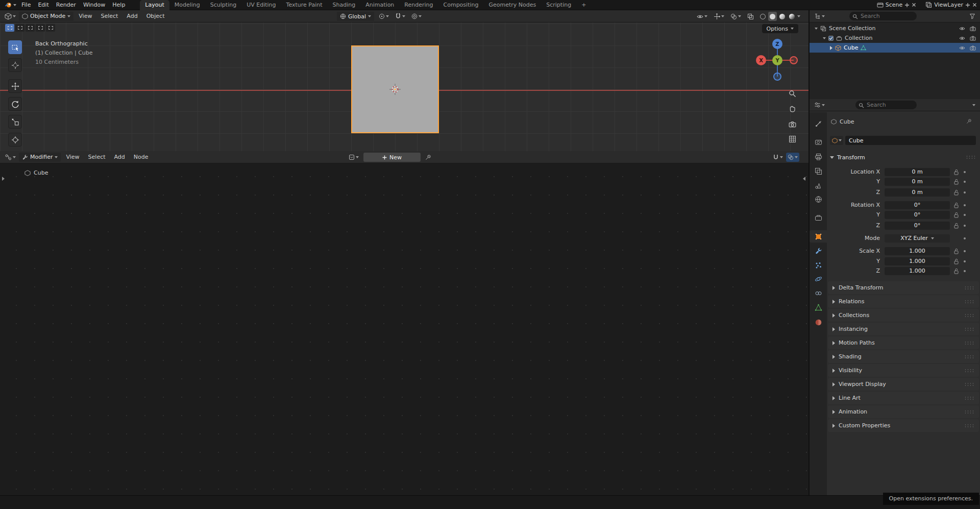  What do you see at coordinates (903, 316) in the screenshot?
I see `panel-collections: Collections` at bounding box center [903, 316].